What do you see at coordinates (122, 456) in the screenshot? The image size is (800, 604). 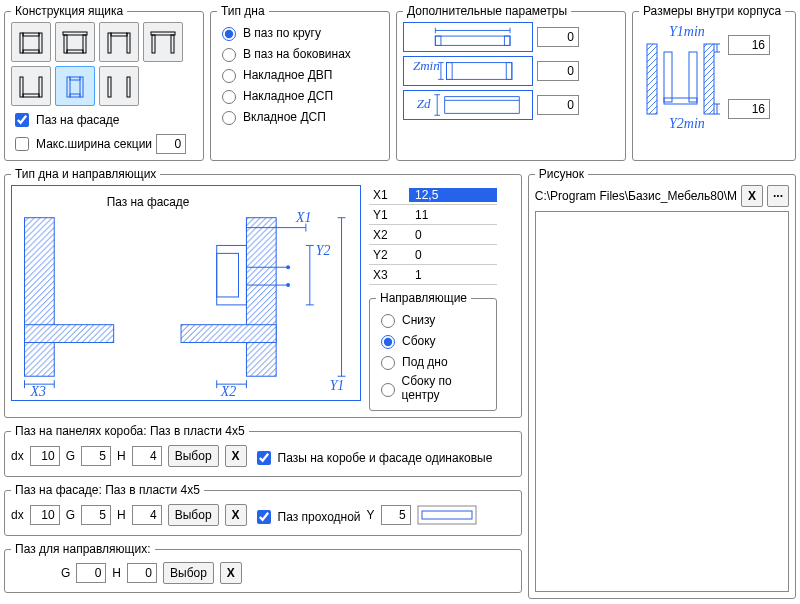 I see `h-label: H` at bounding box center [122, 456].